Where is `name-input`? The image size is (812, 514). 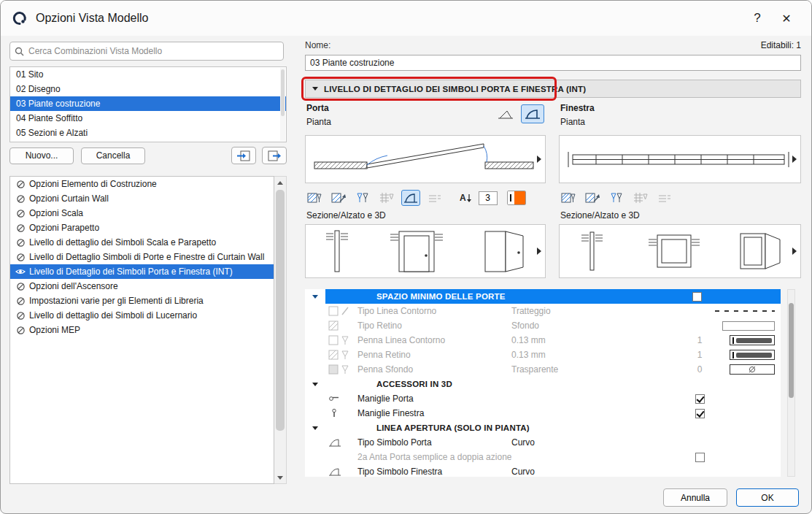
name-input is located at coordinates (553, 63).